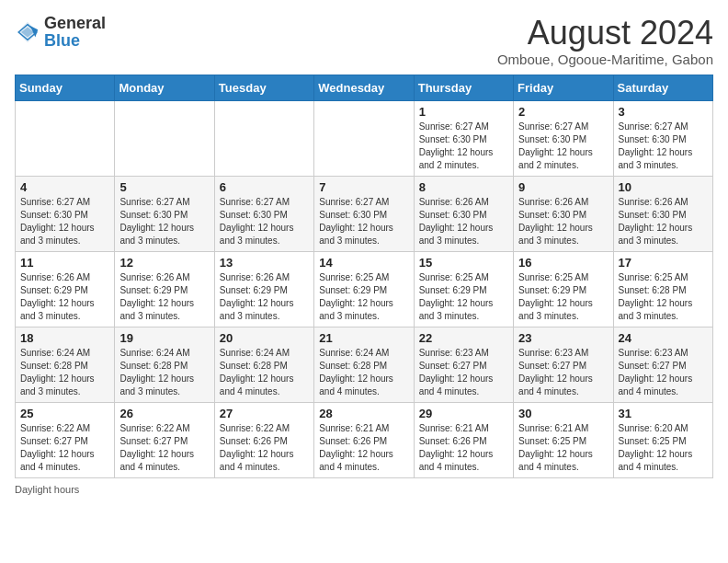 The height and width of the screenshot is (563, 728). Describe the element at coordinates (64, 414) in the screenshot. I see `day-number: 25` at that location.